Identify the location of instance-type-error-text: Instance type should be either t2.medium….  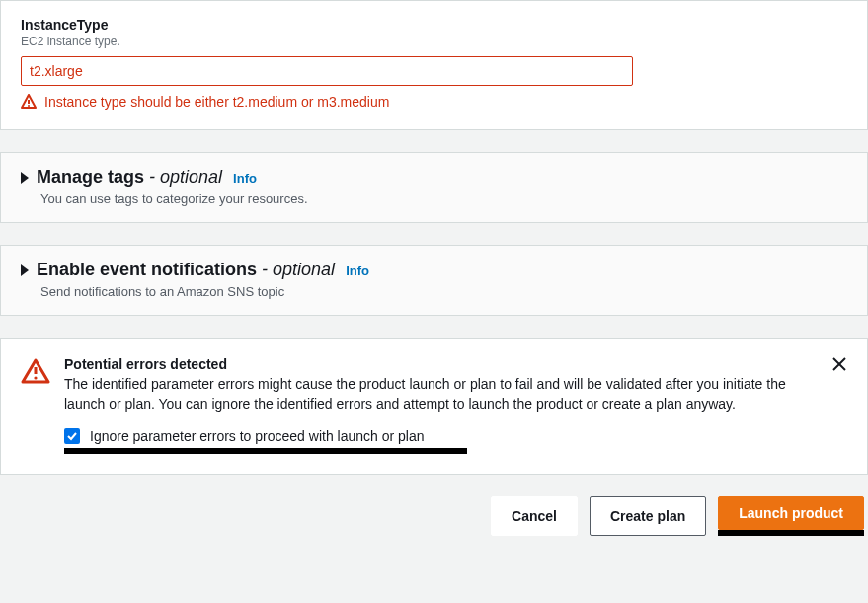
(217, 102).